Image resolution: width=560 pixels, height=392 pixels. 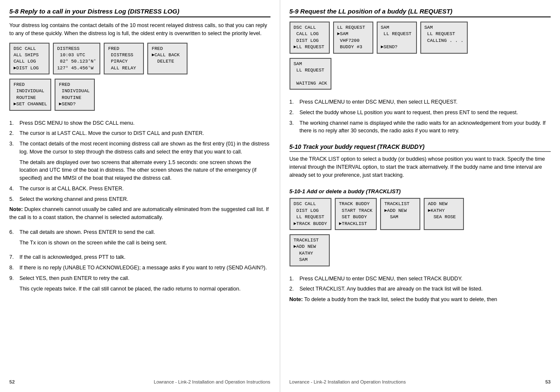 What do you see at coordinates (420, 13) in the screenshot?
I see `right-page-header: 5-9 Request the LL position of a buddy (…` at bounding box center [420, 13].